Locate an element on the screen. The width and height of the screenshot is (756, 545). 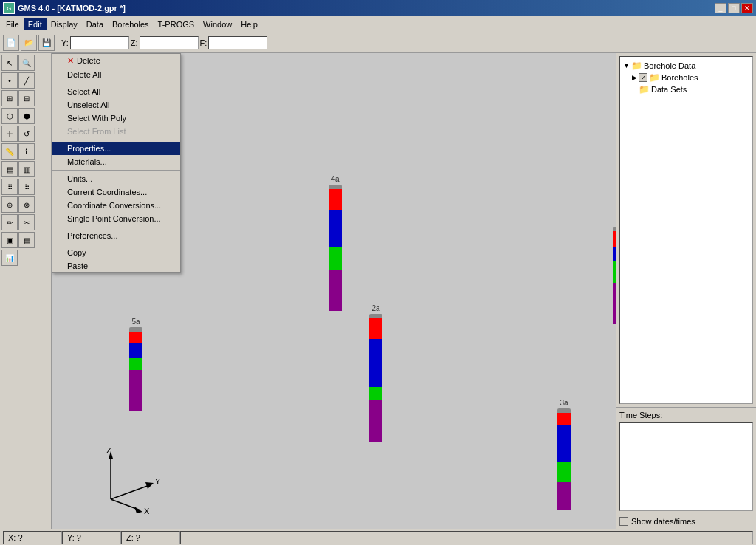
borehole-2a: 2a is located at coordinates (376, 373).